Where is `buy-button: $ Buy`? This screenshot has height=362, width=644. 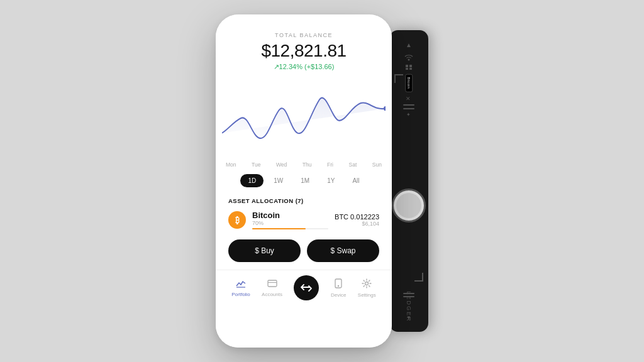
buy-button: $ Buy is located at coordinates (264, 251).